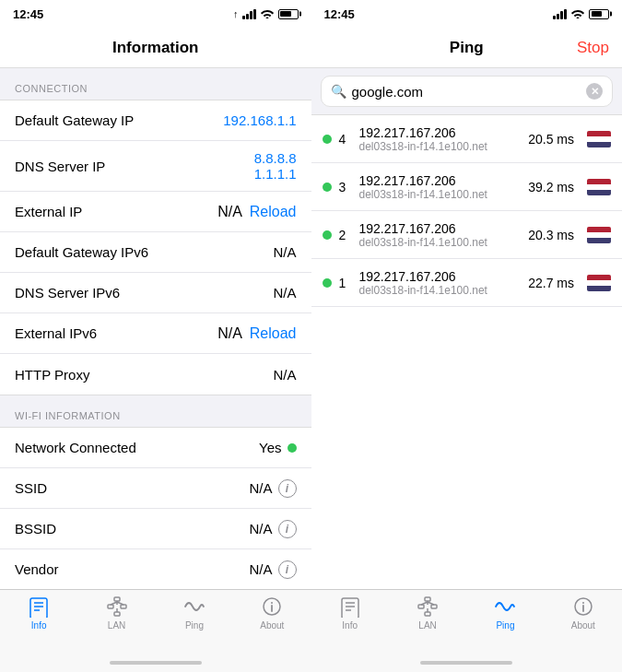  I want to click on ping-hostname-3: del03s18-in-f14.1e100.net, so click(440, 195).